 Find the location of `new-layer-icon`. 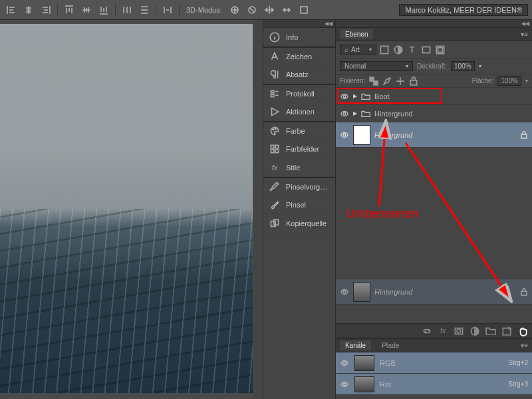

new-layer-icon is located at coordinates (507, 331).